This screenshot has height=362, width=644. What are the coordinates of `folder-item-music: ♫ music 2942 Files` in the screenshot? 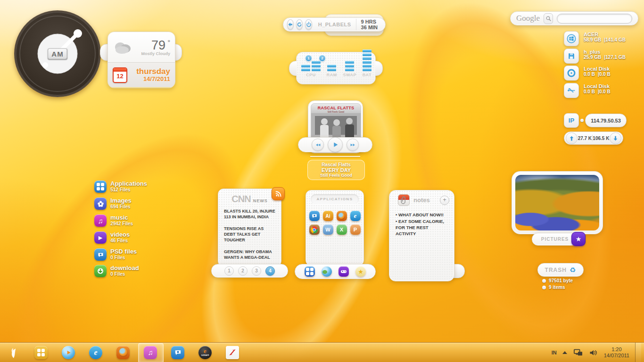 It's located at (114, 221).